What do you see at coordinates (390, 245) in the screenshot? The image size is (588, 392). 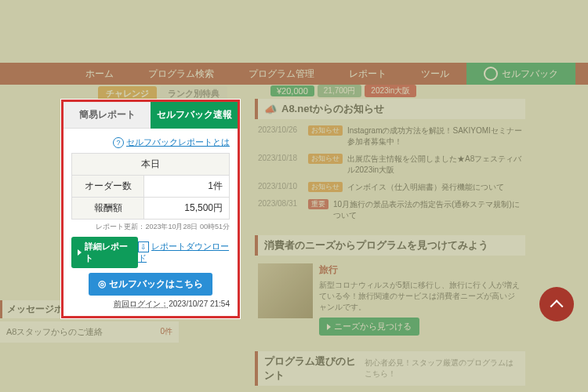 I see `needs-heading: 消費者のニーズからプログラムを見つけてみよう` at bounding box center [390, 245].